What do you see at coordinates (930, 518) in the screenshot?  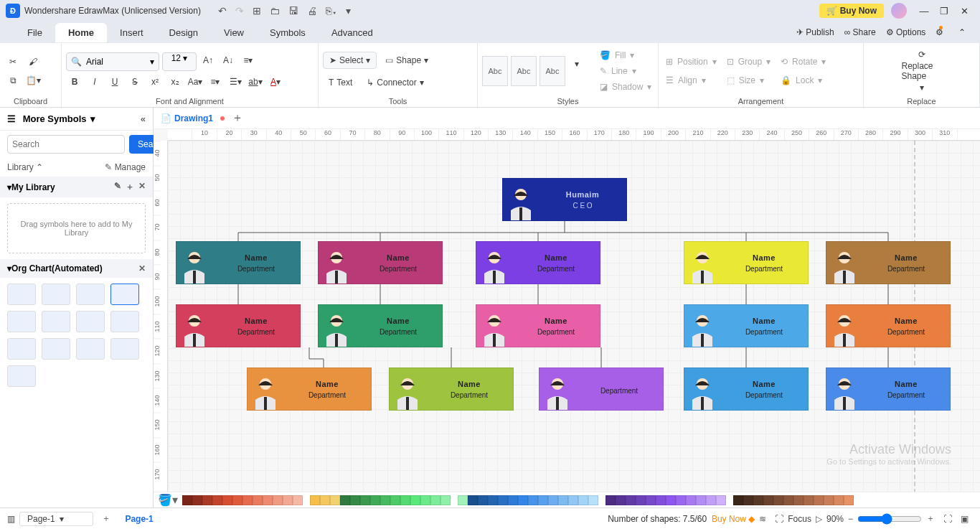 I see `zoom-in-icon: ＋` at bounding box center [930, 518].